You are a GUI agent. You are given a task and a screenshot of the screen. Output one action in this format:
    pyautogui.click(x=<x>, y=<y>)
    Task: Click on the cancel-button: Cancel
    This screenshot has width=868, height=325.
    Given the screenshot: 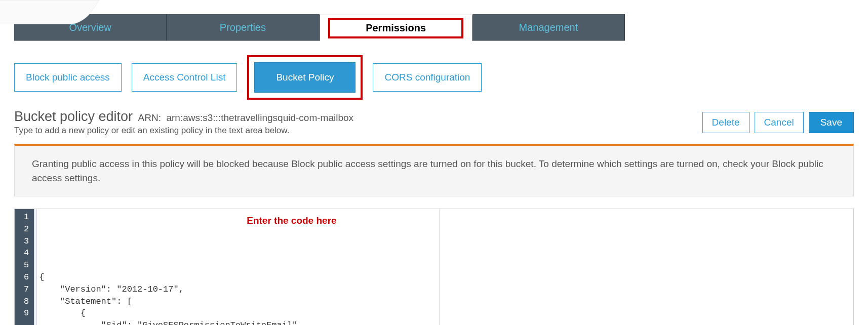 What is the action you would take?
    pyautogui.click(x=779, y=123)
    